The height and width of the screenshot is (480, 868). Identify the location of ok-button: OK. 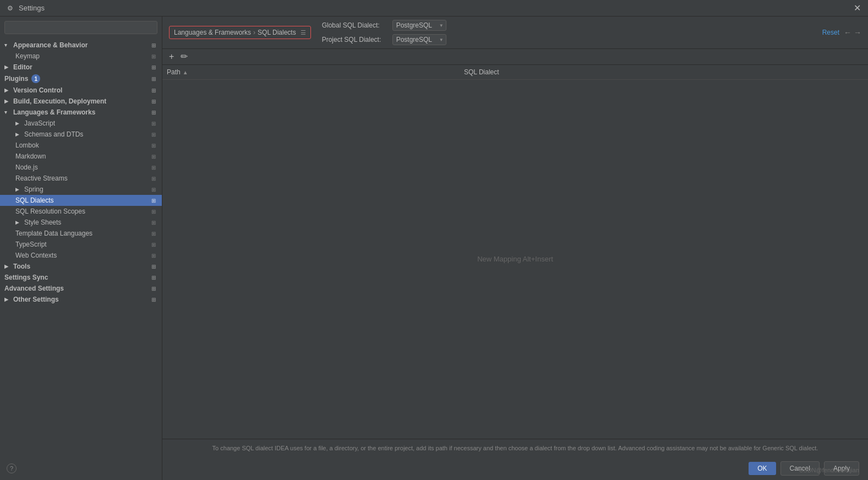
(762, 468).